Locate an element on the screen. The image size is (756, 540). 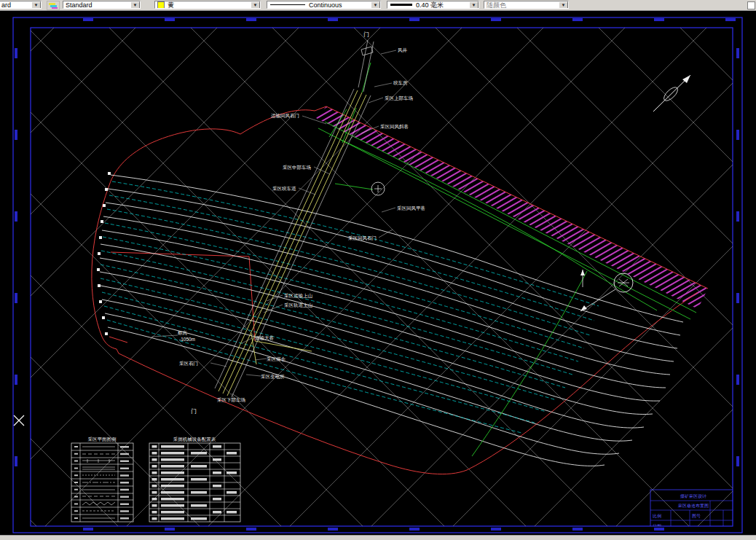
crosshair-cursor is located at coordinates (19, 420).